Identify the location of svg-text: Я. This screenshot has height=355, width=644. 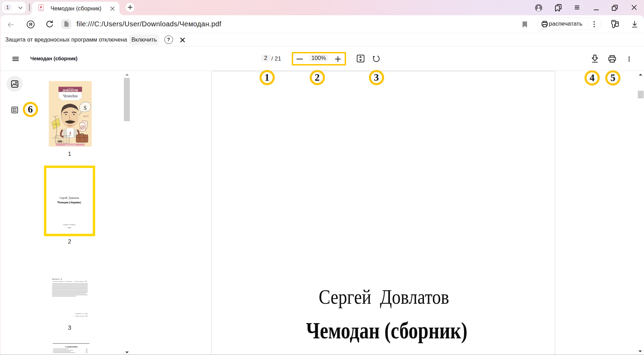
(31, 24).